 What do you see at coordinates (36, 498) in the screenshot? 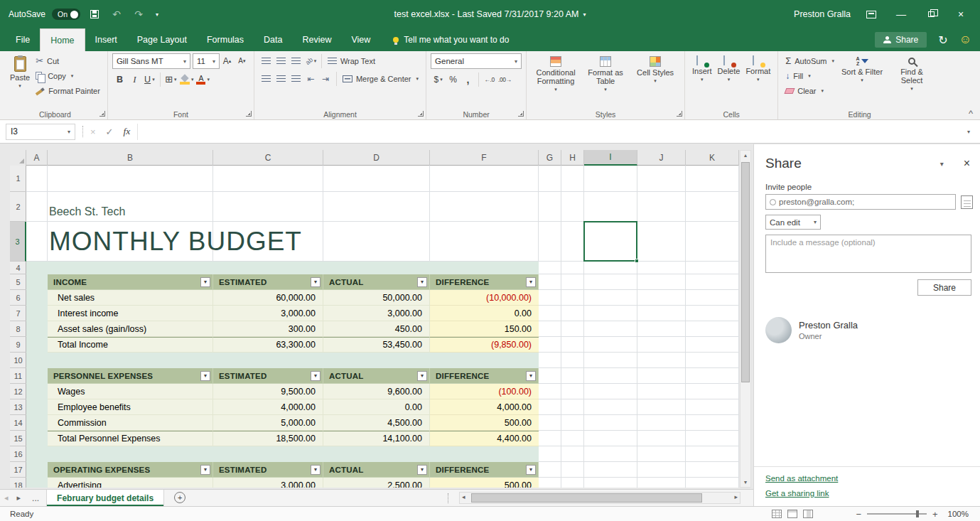
I see `sheet-tab-overflow: ...` at bounding box center [36, 498].